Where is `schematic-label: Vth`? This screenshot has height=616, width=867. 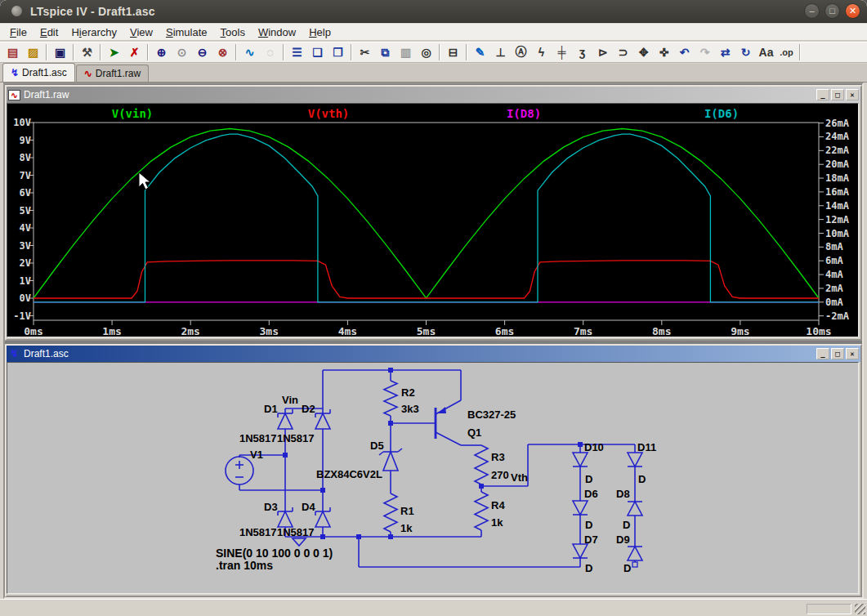
schematic-label: Vth is located at coordinates (520, 477).